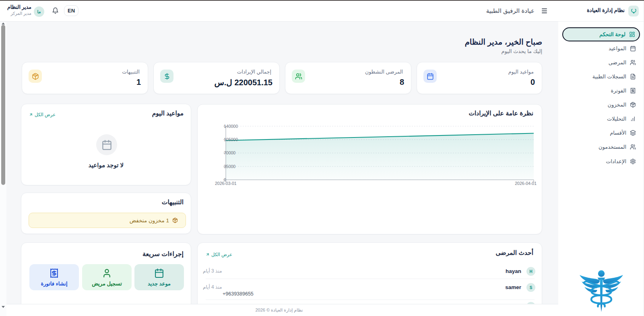  I want to click on svg-text: 2026-03-01, so click(226, 183).